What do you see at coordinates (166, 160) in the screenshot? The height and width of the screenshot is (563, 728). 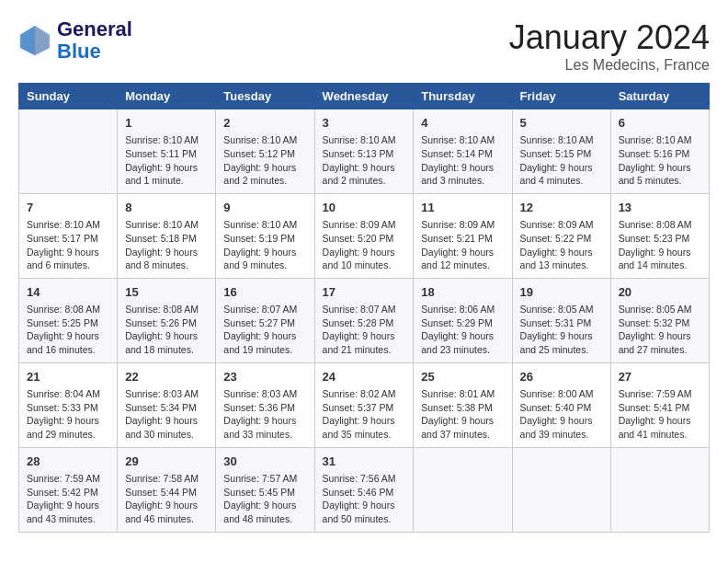 I see `day-info: Sunrise: 8:10 AM Sunset: 5:11 PM Dayligh…` at bounding box center [166, 160].